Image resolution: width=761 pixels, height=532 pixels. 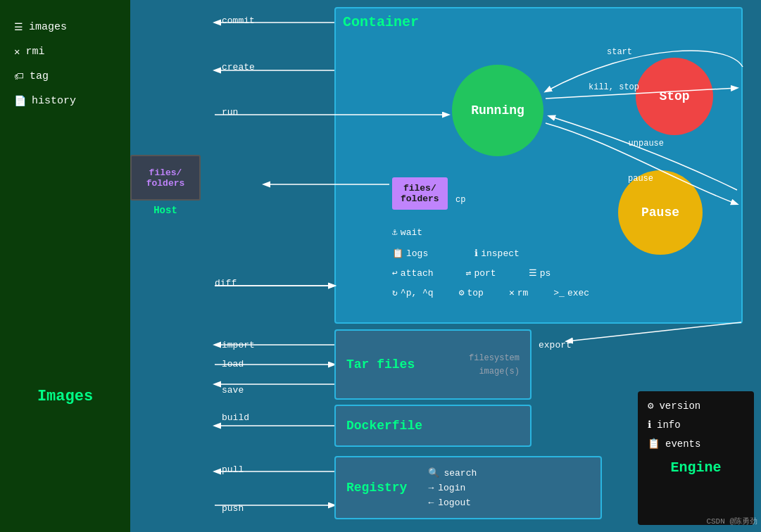 I want to click on pause-label: pause, so click(x=641, y=179).